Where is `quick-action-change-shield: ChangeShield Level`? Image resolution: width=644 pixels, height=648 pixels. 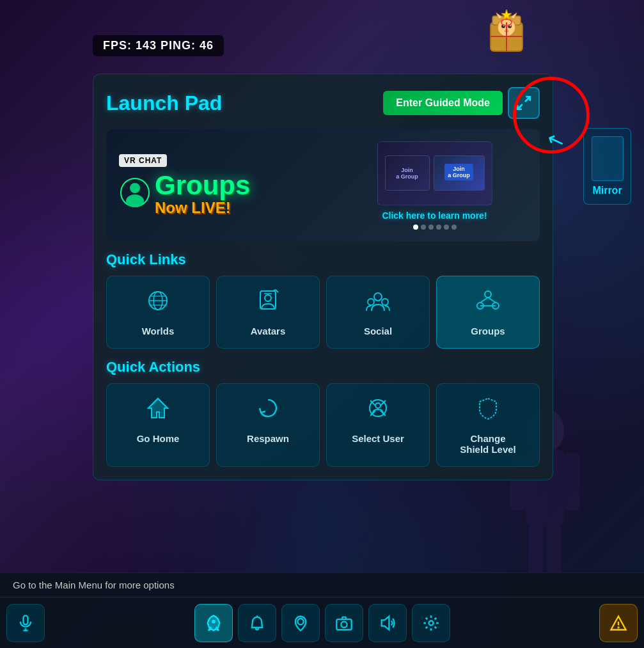
quick-action-change-shield: ChangeShield Level is located at coordinates (488, 425).